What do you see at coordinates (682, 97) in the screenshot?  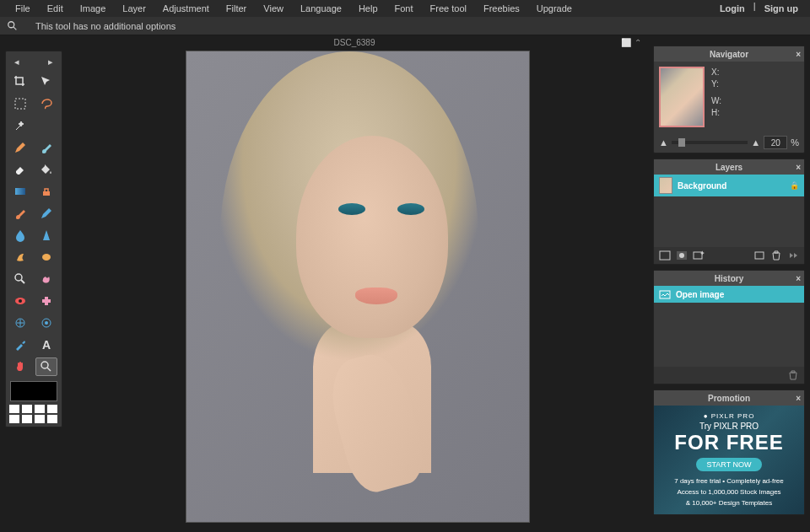 I see `navigator-thumbnail` at bounding box center [682, 97].